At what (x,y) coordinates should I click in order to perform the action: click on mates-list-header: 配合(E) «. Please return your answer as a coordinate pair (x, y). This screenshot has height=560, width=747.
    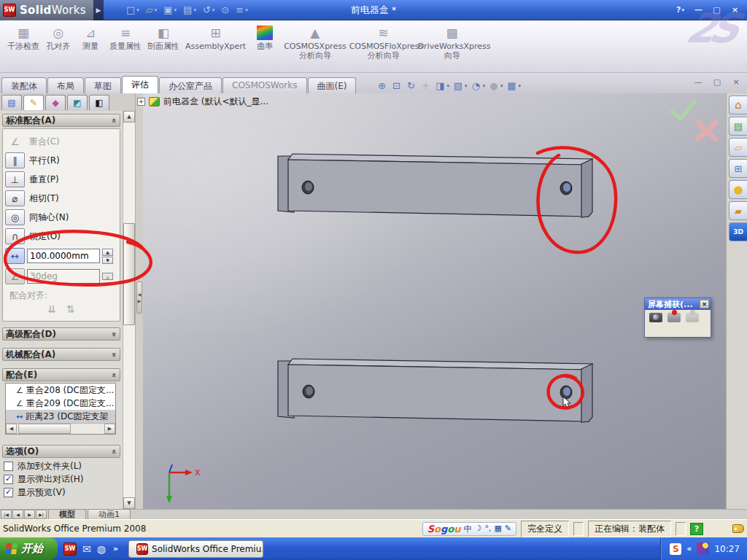
    Looking at the image, I should click on (61, 375).